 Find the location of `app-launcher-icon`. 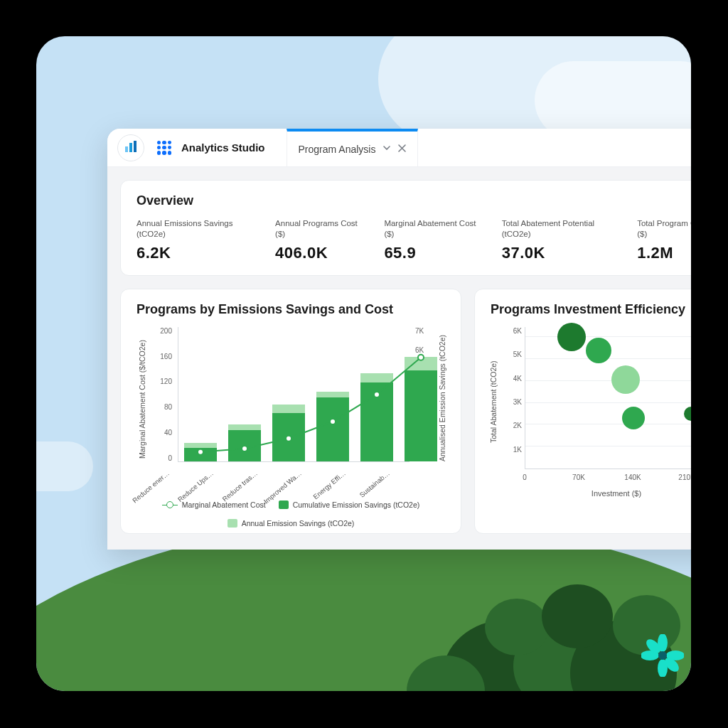

app-launcher-icon is located at coordinates (164, 148).